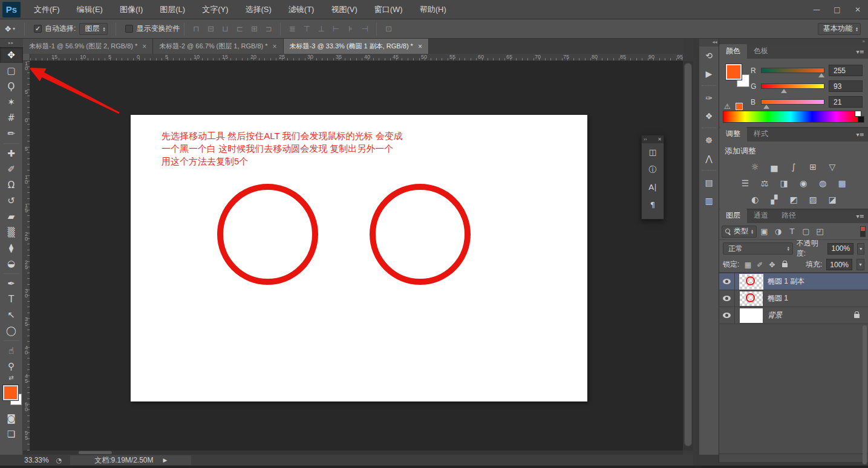  I want to click on selective-color-icon: ◪, so click(832, 200).